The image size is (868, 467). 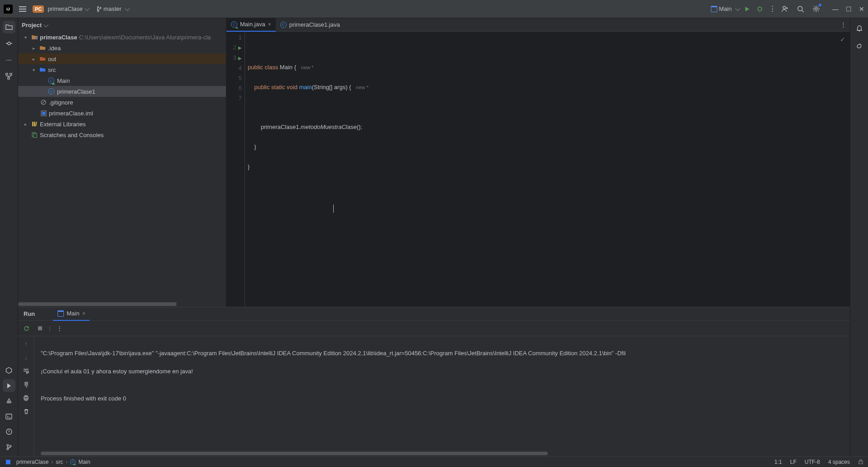 What do you see at coordinates (72, 314) in the screenshot?
I see `run-tab-main: Main ×` at bounding box center [72, 314].